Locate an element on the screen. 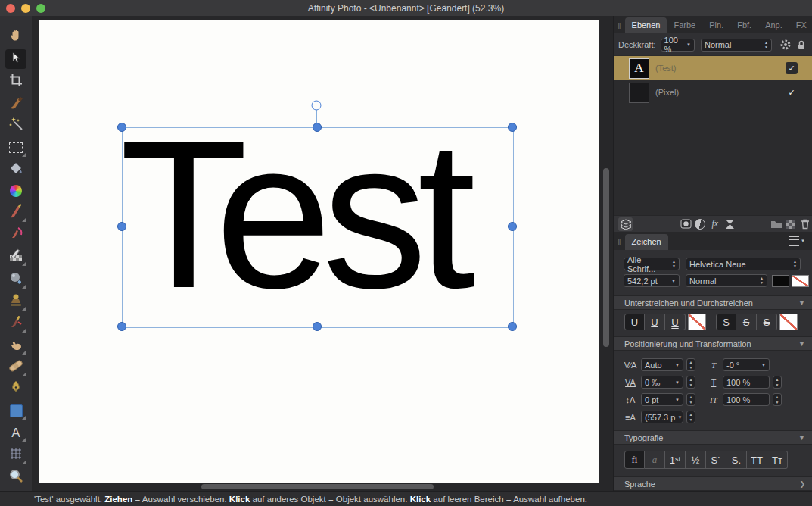 This screenshot has height=506, width=812. tab-fx: FX is located at coordinates (801, 26).